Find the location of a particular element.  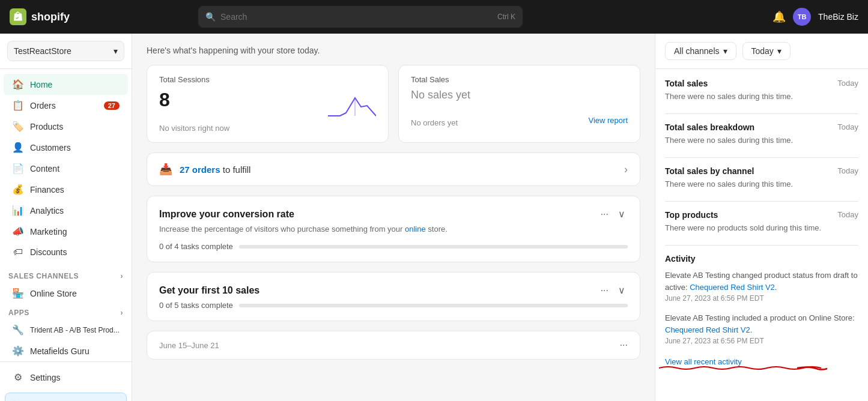

sidebar-item-trident: 🔧 Trident AB - A/B Test Prod... is located at coordinates (66, 330).